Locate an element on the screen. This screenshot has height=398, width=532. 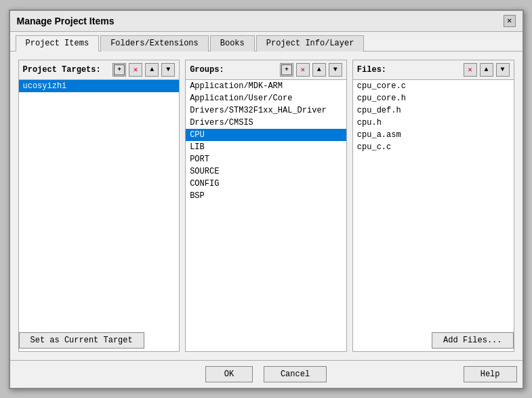
tab-project-items: Project Items is located at coordinates (58, 43).